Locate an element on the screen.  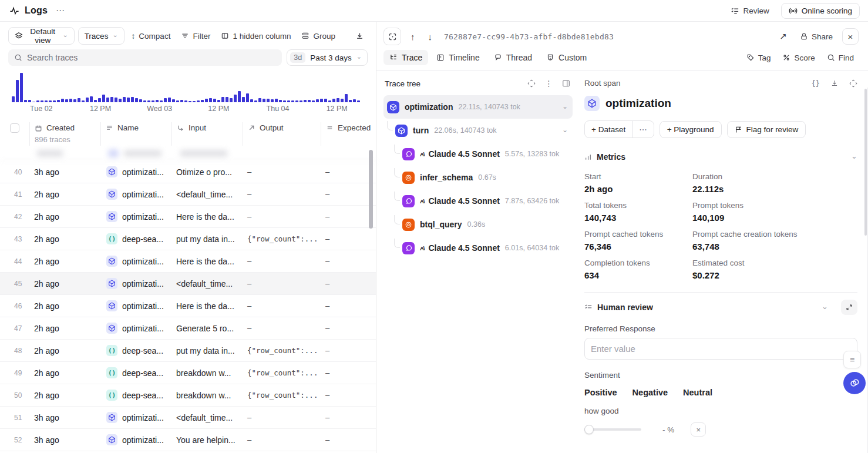
trace-histogram: Tue 0212 PMWed 0312 PMThu 0412 PM is located at coordinates (188, 92).